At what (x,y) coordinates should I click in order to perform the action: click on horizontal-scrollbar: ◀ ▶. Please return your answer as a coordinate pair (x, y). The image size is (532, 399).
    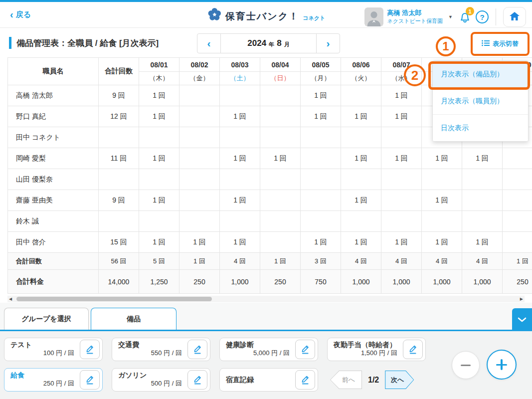
    Looking at the image, I should click on (266, 299).